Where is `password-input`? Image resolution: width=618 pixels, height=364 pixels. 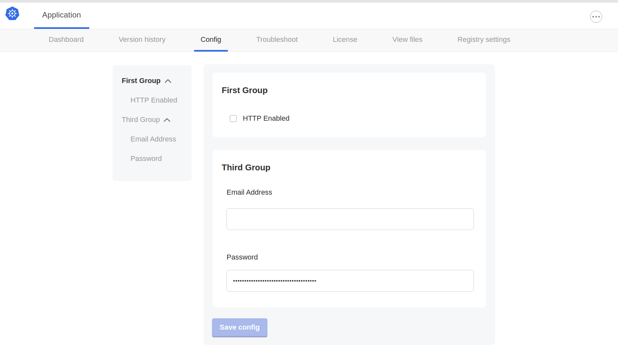 password-input is located at coordinates (350, 281).